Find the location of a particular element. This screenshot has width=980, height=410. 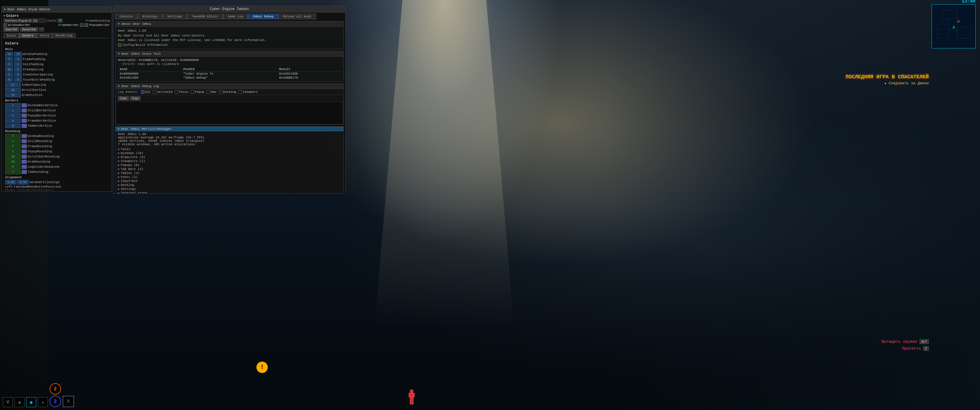

indent-spacing-slider: 27 is located at coordinates (13, 85).